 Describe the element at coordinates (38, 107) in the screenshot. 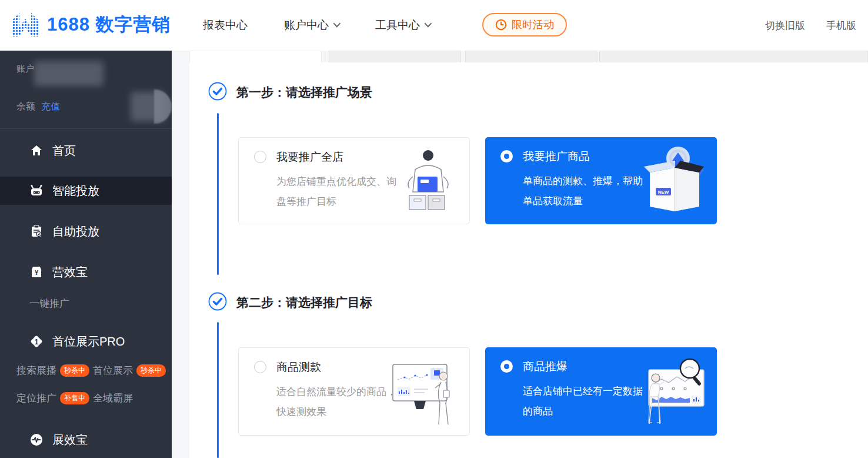

I see `balance-row: 余额 充值` at that location.